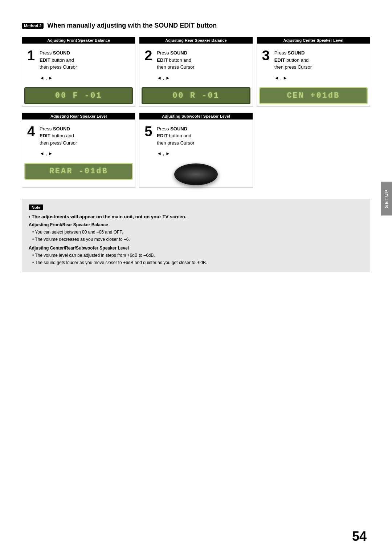 The height and width of the screenshot is (555, 392). What do you see at coordinates (196, 72) in the screenshot?
I see `steps-grid-top: Adjusting Front Speaker Balance 1 Press …` at bounding box center [196, 72].